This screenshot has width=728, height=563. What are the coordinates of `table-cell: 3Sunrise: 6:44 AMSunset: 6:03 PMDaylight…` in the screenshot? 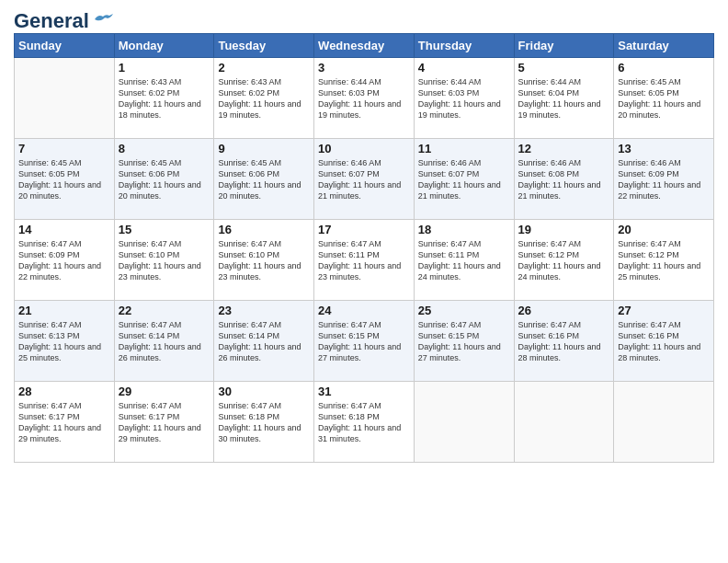 It's located at (364, 98).